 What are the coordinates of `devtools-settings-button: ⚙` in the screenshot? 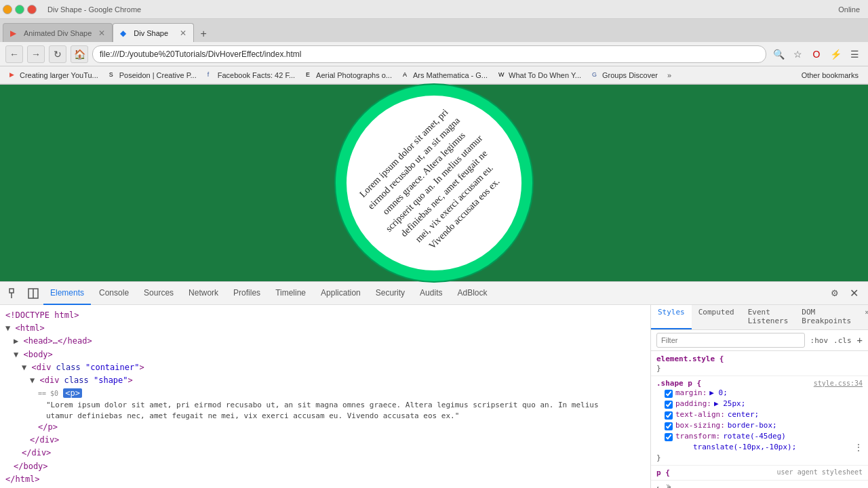 It's located at (835, 293).